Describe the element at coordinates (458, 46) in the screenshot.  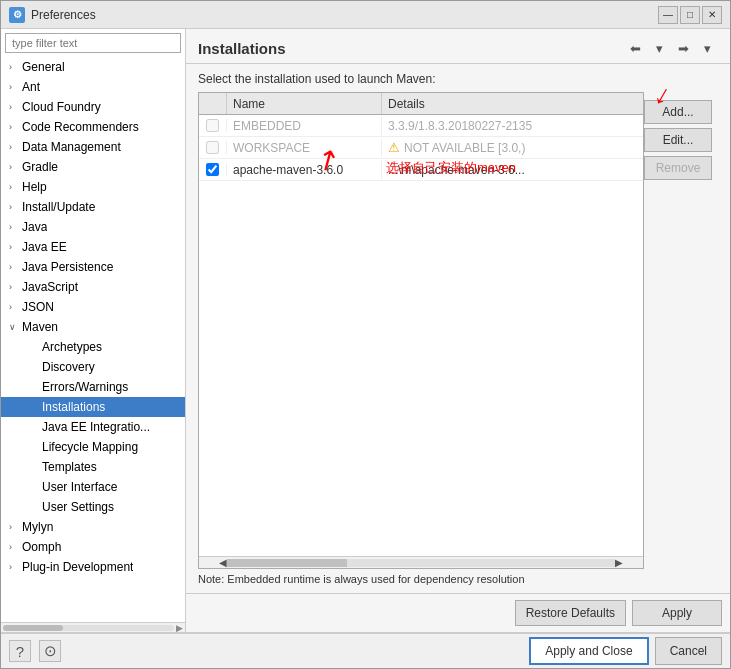
I see `content-header: Installations ⬅ ▾ ➡ ▾` at that location.